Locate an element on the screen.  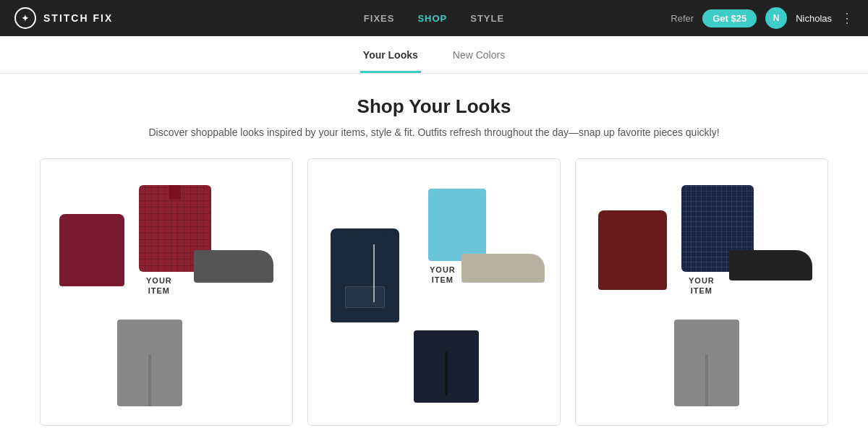
tab-your-looks: Your Looks is located at coordinates (391, 55).